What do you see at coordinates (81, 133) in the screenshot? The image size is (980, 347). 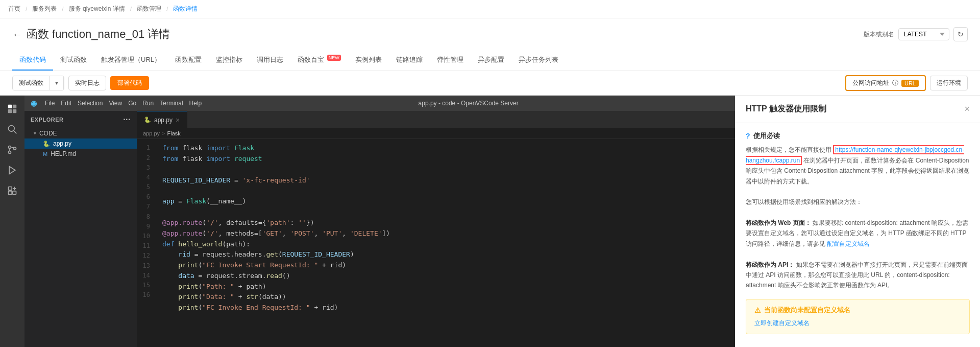 I see `explorer-folder-code: ▼ CODE` at bounding box center [81, 133].